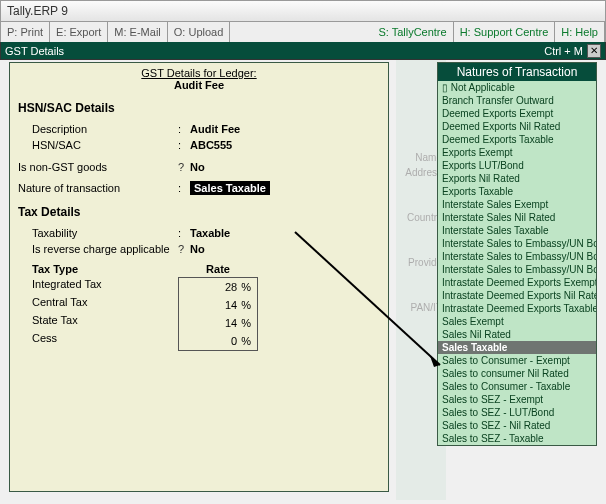 This screenshot has width=606, height=504. What do you see at coordinates (517, 412) in the screenshot?
I see `nature-option: Sales to SEZ - LUT/Bond` at bounding box center [517, 412].